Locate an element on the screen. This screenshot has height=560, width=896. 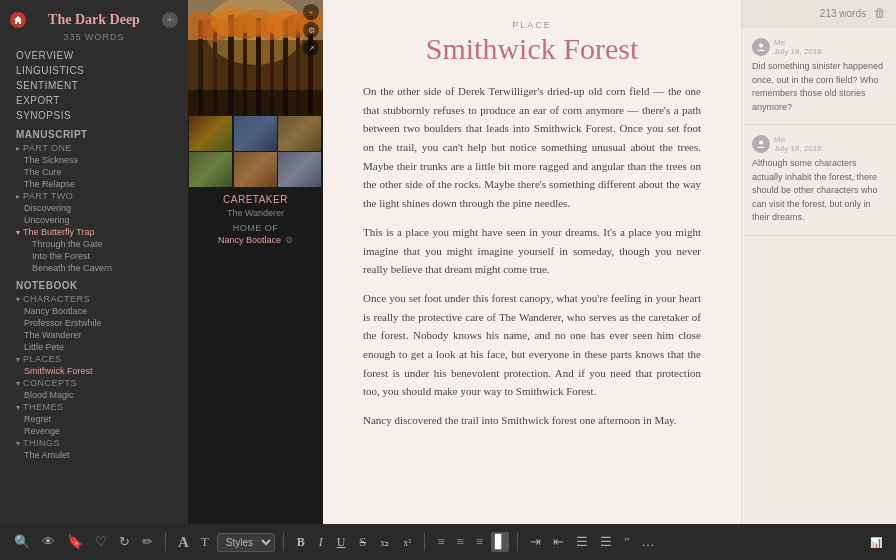
text-icon-small: T is located at coordinates (205, 542).